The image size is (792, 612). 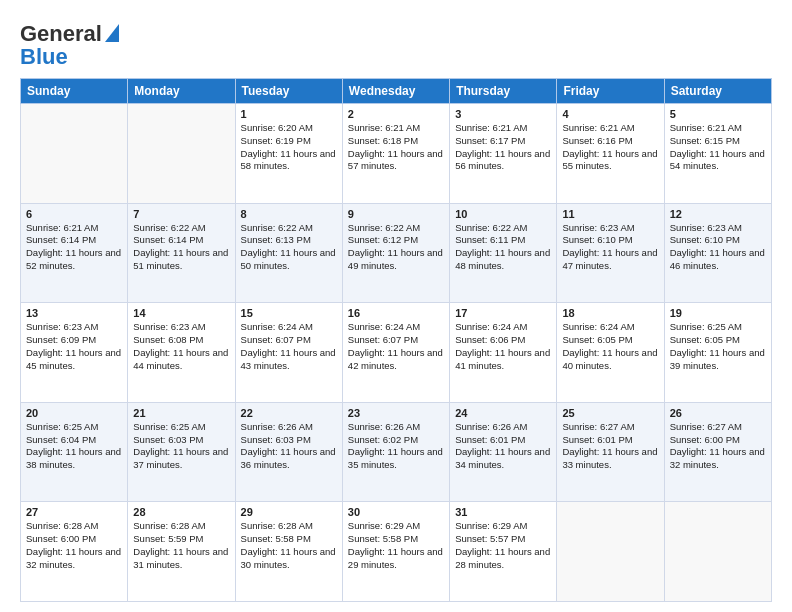 I want to click on calendar-day-cell: 27Sunrise: 6:28 AMSunset: 6:00 PMDayligh…, so click(x=74, y=552).